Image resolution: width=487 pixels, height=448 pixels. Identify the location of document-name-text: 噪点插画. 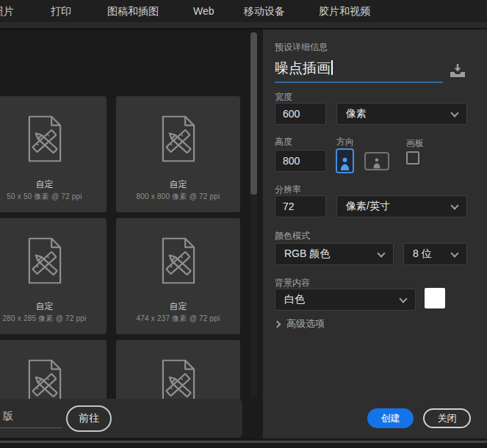
(303, 68).